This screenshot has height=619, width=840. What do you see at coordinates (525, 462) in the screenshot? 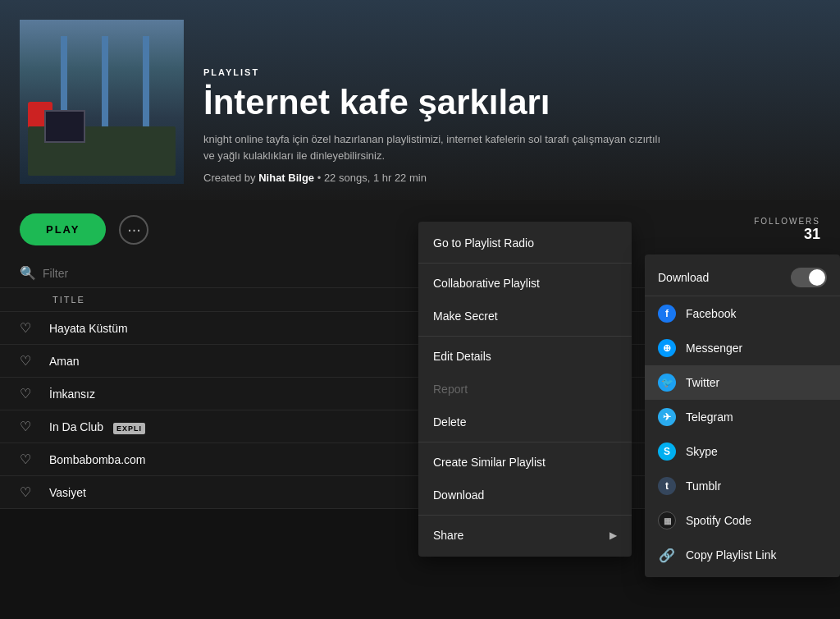
I see `menu-item-create-similar: Create Similar Playlist` at bounding box center [525, 462].